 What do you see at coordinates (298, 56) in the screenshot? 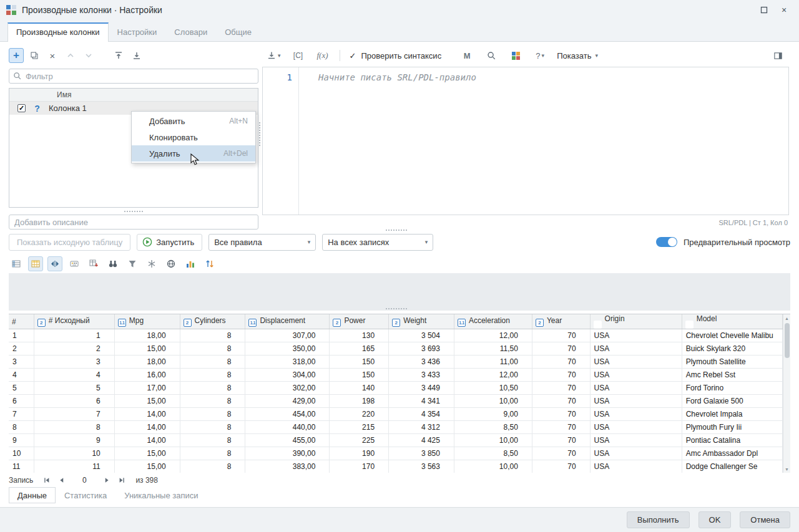
I see `comment-icon: [C]` at bounding box center [298, 56].